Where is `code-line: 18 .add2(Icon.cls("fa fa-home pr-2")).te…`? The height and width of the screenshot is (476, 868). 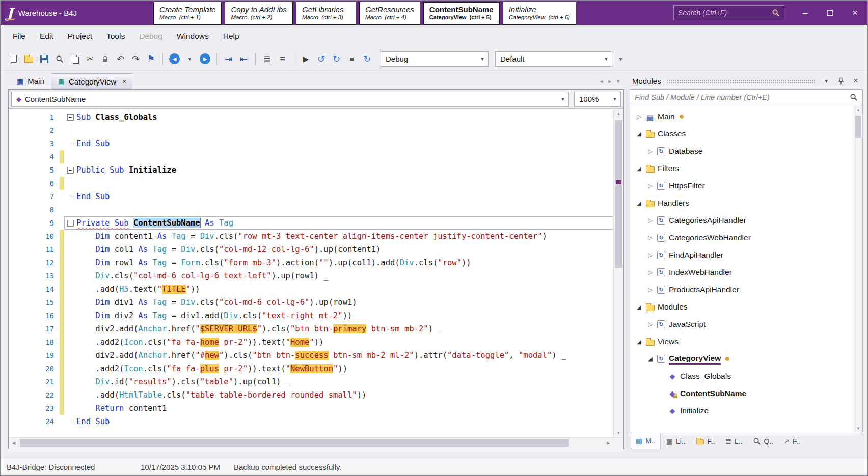
code-line: 18 .add2(Icon.cls("fa fa-home pr-2")).te… is located at coordinates (311, 342).